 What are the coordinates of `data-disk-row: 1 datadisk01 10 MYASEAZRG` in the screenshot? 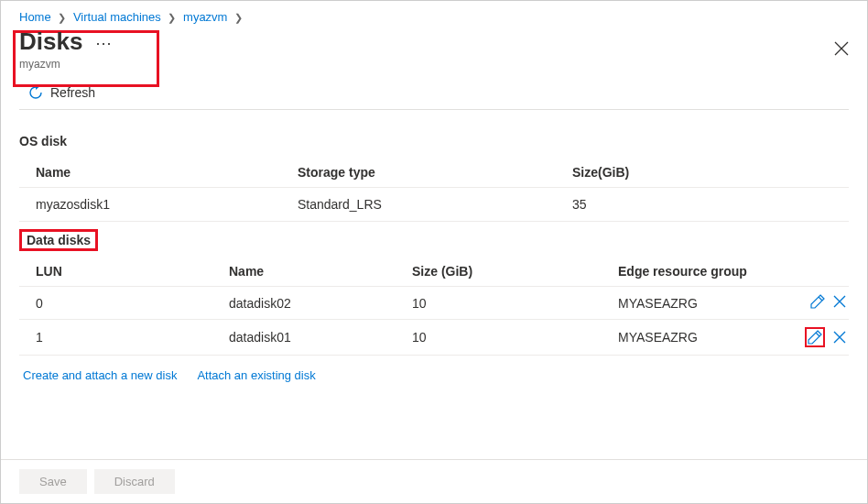 It's located at (434, 337).